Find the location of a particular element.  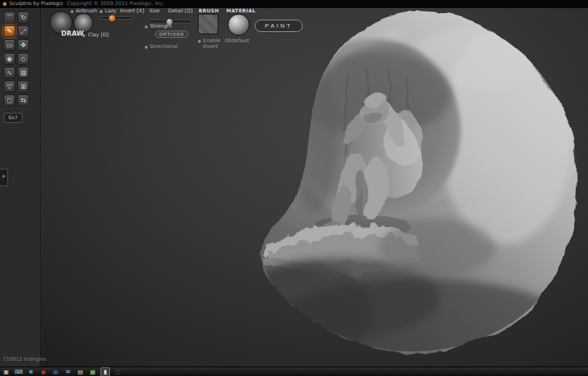

tool-inflate-button: ◉ is located at coordinates (9, 59).